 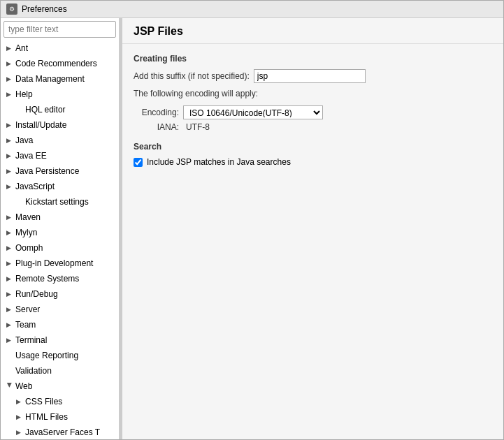 I want to click on expand-arrow-css: ▶, so click(x=20, y=402).